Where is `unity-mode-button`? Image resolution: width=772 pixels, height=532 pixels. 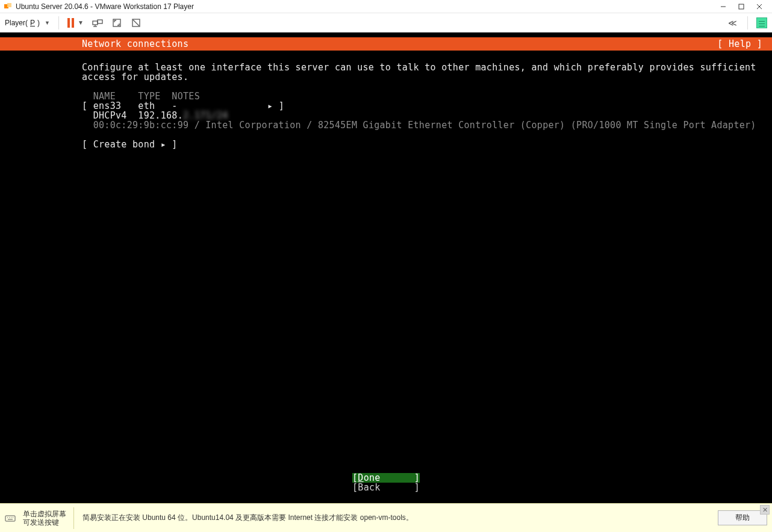
unity-mode-button is located at coordinates (136, 23).